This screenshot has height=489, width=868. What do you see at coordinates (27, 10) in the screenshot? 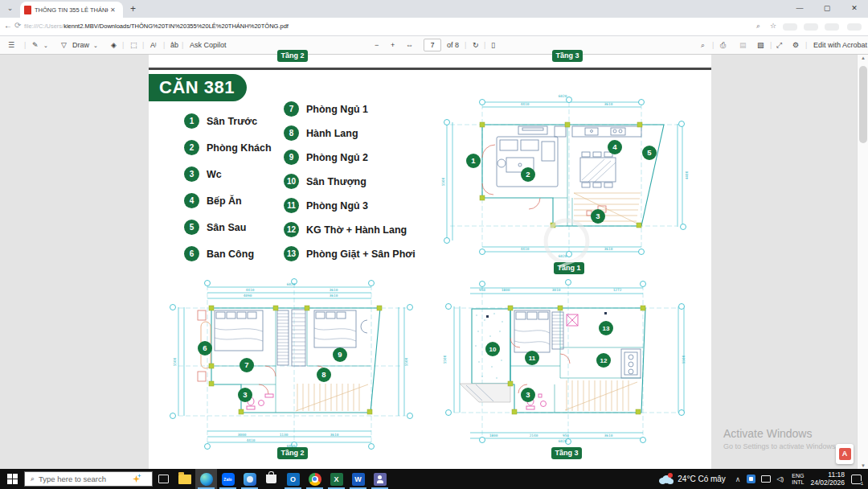
I see `pdf-file-icon` at bounding box center [27, 10].